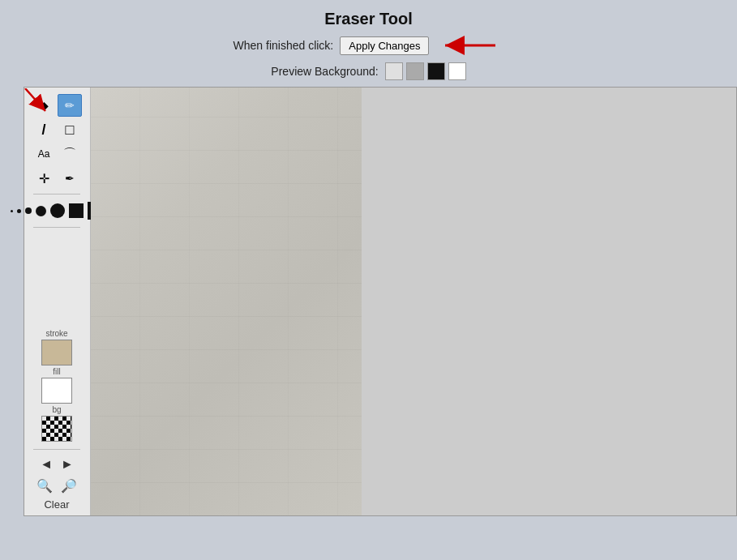  What do you see at coordinates (69, 486) in the screenshot?
I see `zoom-in-button: 🔎` at bounding box center [69, 486].